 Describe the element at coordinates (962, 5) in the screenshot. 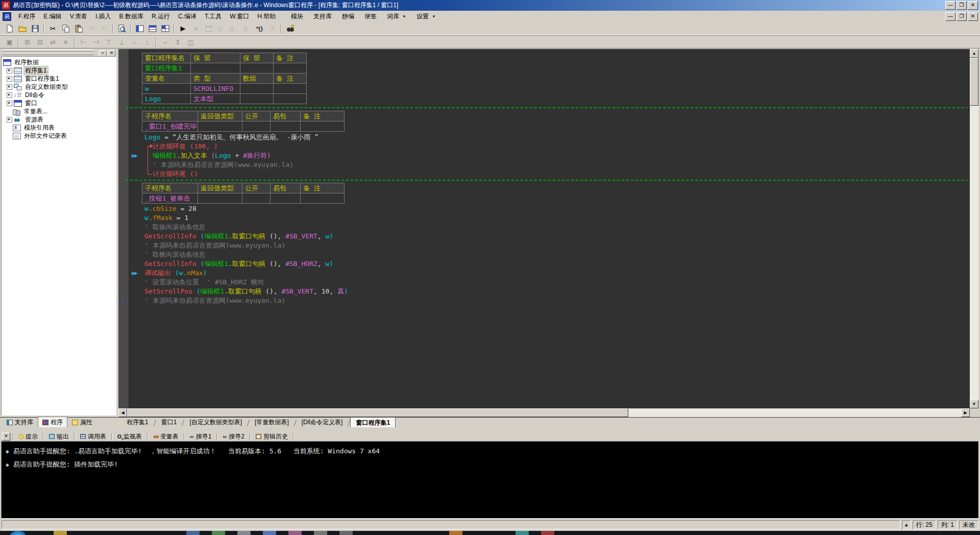

I see `maximize-button: ❐` at that location.